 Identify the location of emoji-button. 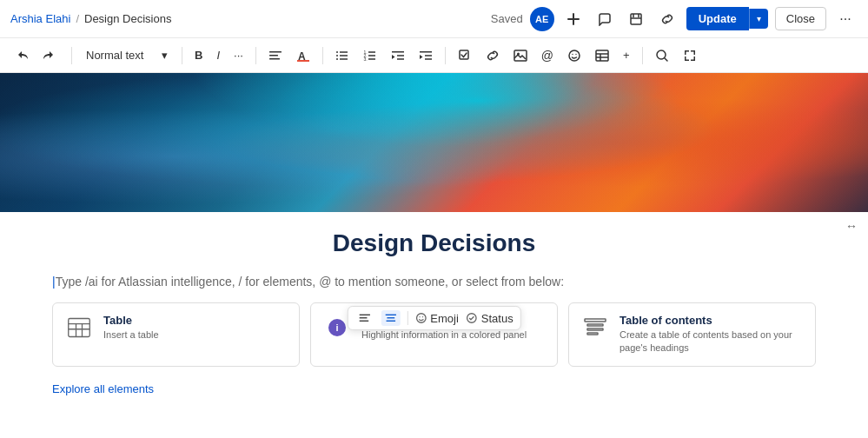
(574, 56).